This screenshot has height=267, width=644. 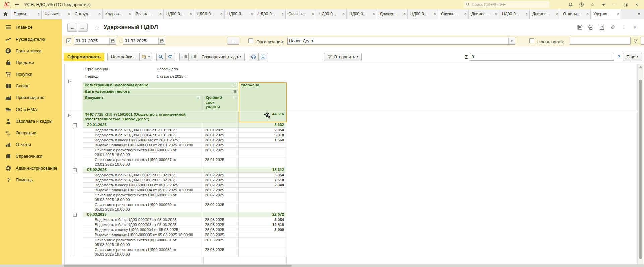 I want to click on sidebar-item-2: Руководителю, so click(x=31, y=39).